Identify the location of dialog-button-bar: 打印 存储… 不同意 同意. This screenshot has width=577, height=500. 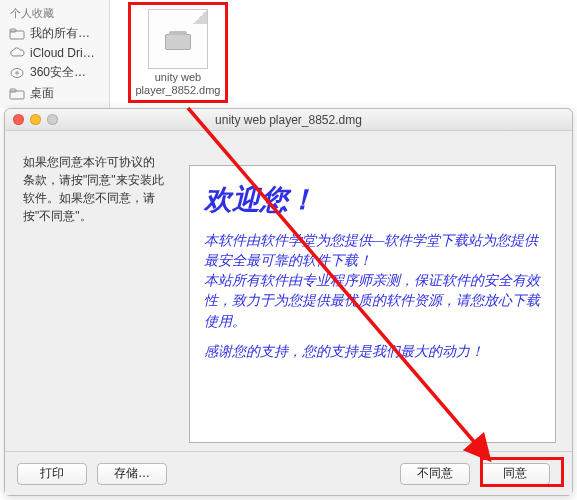
(288, 473).